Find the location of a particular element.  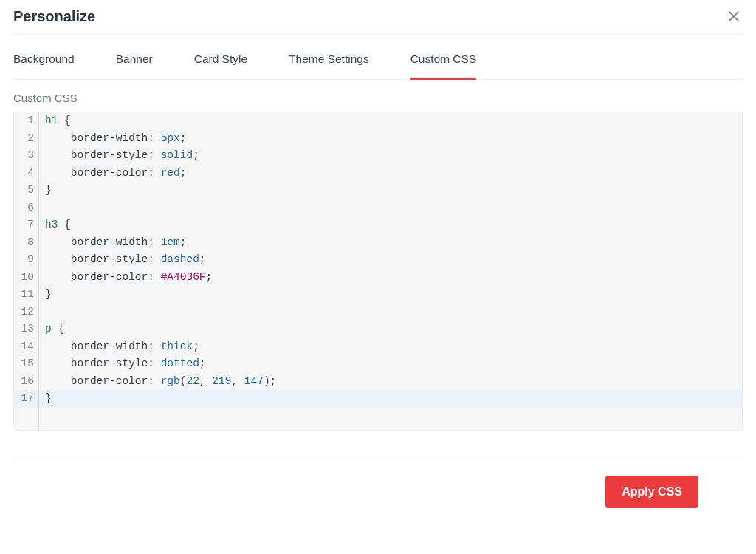

code-content: border-color: #A4036F; is located at coordinates (391, 278).